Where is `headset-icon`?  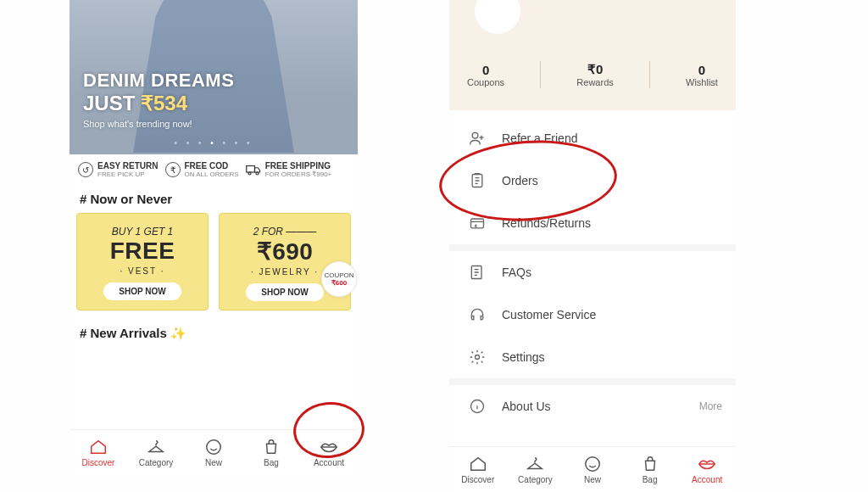 headset-icon is located at coordinates (477, 315).